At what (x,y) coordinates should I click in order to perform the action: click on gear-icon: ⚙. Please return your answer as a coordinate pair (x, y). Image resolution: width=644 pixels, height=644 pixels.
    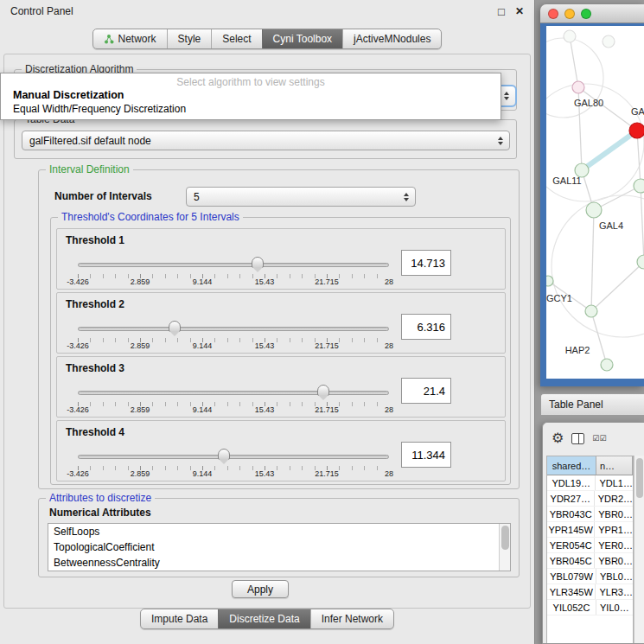
    Looking at the image, I should click on (558, 438).